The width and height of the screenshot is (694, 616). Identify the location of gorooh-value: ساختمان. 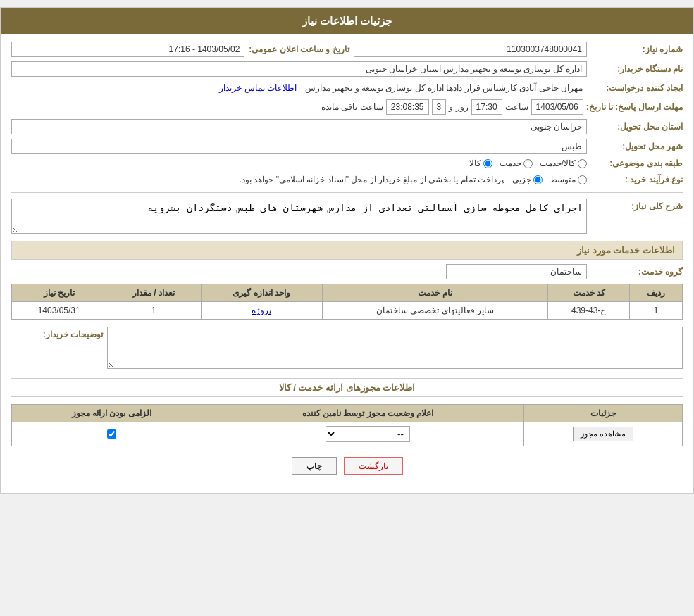
(516, 272).